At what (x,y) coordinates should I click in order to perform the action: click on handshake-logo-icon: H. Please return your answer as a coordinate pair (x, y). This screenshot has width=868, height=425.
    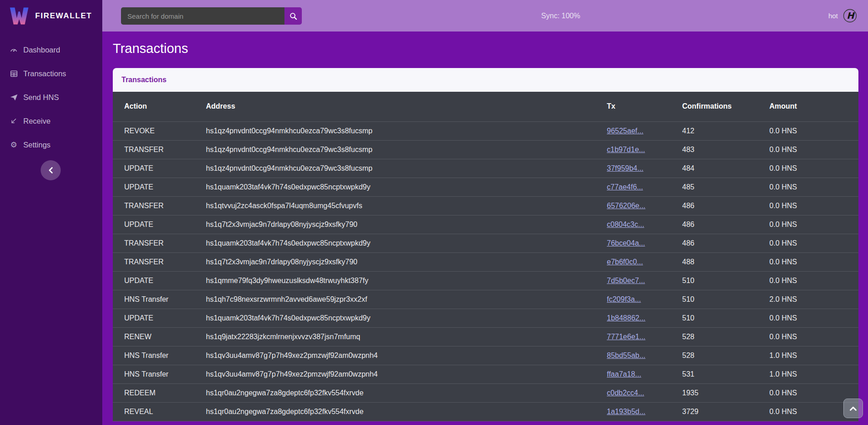
    Looking at the image, I should click on (850, 16).